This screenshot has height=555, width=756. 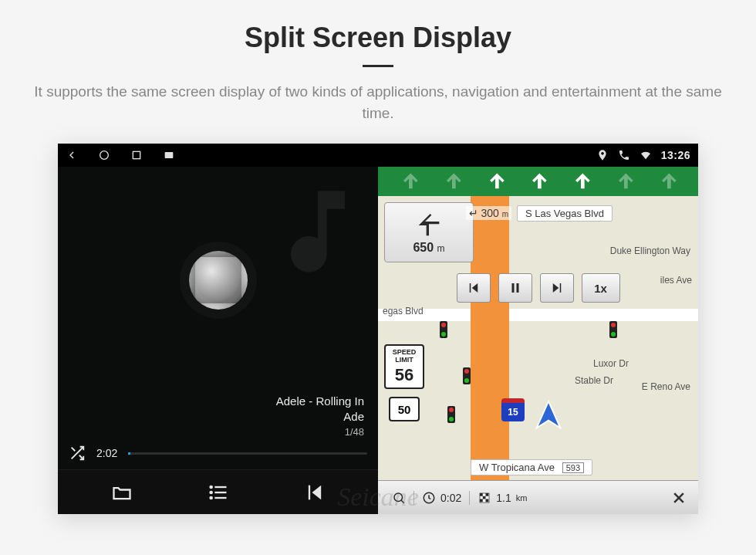 What do you see at coordinates (646, 155) in the screenshot?
I see `wifi-icon` at bounding box center [646, 155].